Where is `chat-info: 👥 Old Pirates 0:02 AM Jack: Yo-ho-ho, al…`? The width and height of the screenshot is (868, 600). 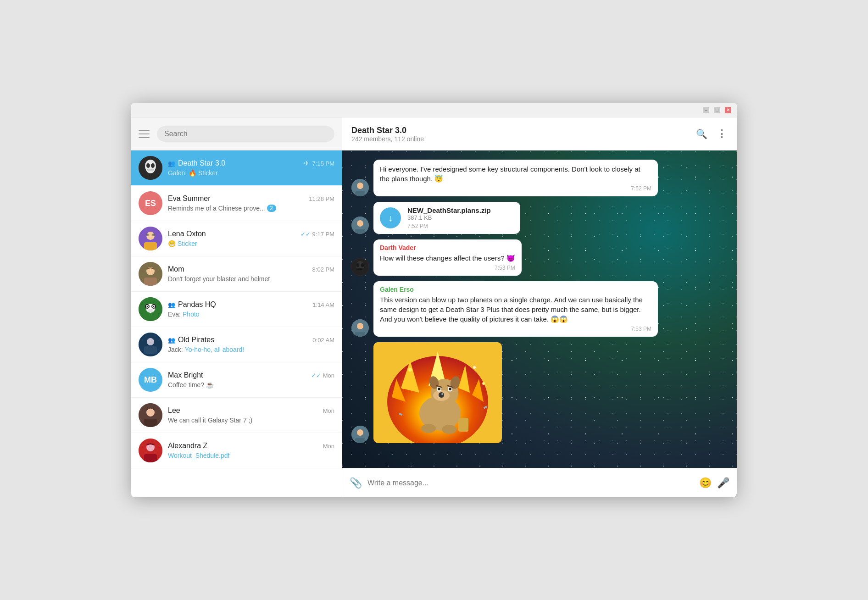
chat-info: 👥 Old Pirates 0:02 AM Jack: Yo-ho-ho, al… is located at coordinates (251, 344).